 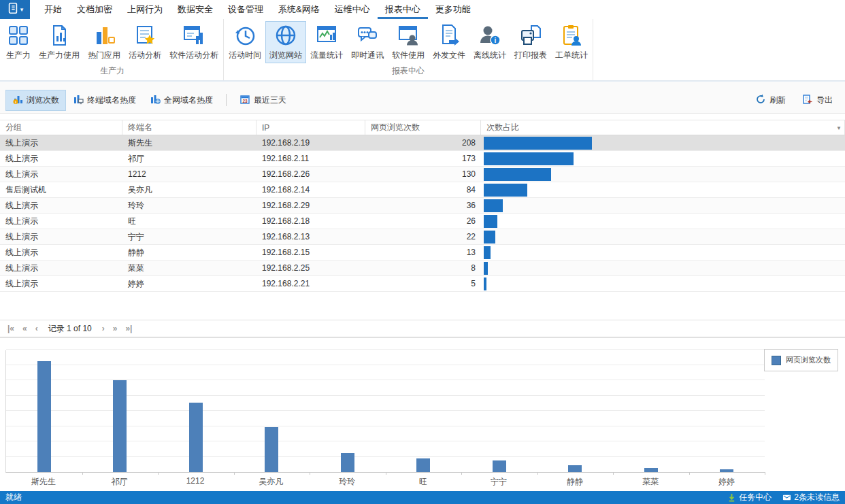 What do you see at coordinates (422, 284) in the screenshot?
I see `table-row: 线上演示婷婷192.168.2.215` at bounding box center [422, 284].